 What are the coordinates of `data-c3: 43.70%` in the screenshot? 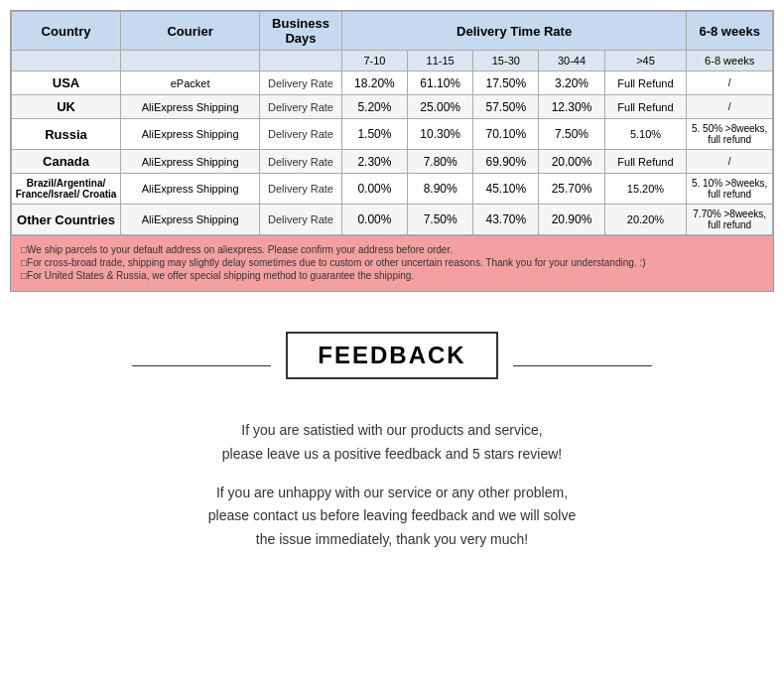 It's located at (506, 220).